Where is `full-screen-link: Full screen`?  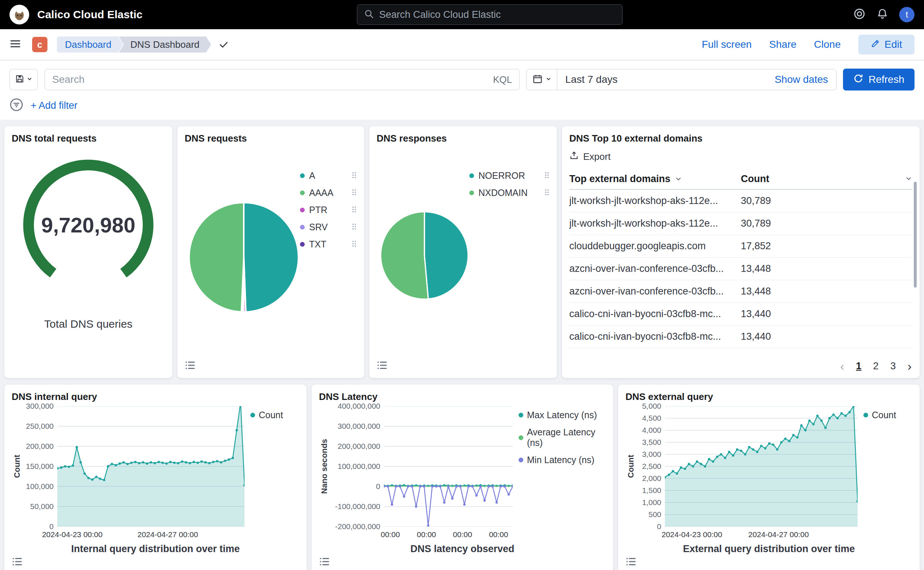
full-screen-link: Full screen is located at coordinates (727, 44).